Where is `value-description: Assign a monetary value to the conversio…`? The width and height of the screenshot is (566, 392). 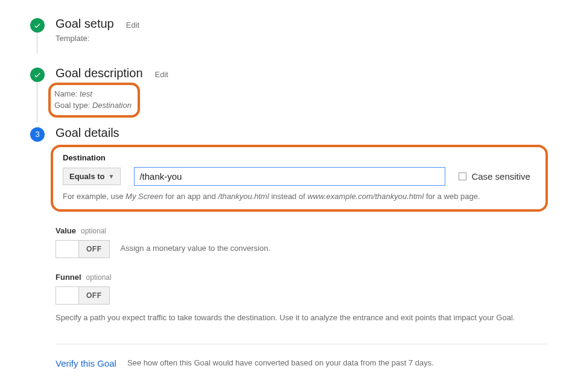
value-description: Assign a monetary value to the conversio… is located at coordinates (196, 248).